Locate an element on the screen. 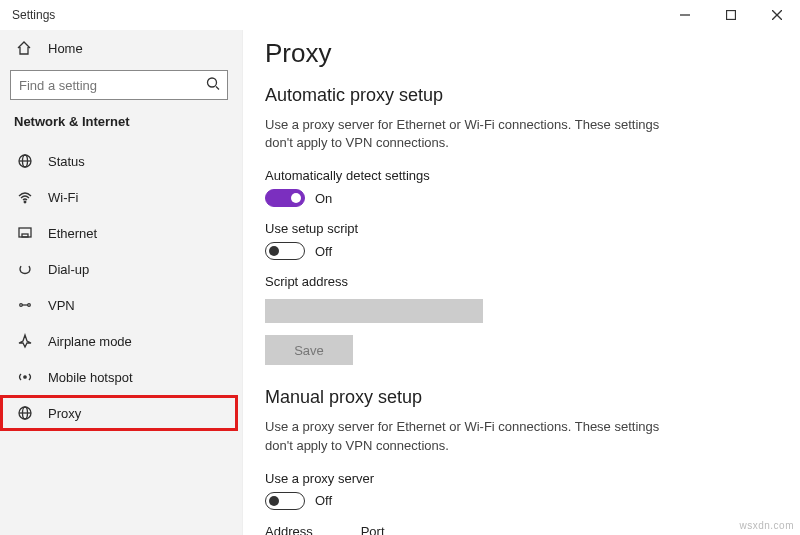  watermark: wsxdn.com is located at coordinates (766, 526).